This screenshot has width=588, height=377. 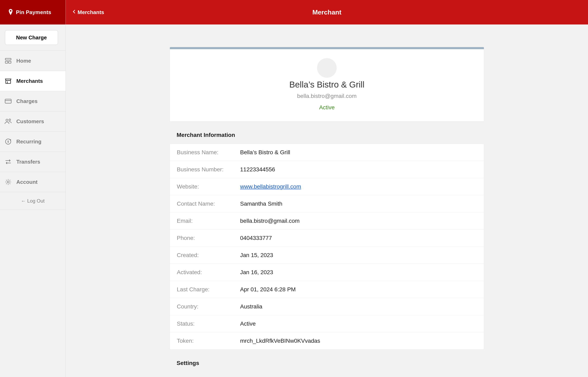 I want to click on info-label: Activated:, so click(x=208, y=272).